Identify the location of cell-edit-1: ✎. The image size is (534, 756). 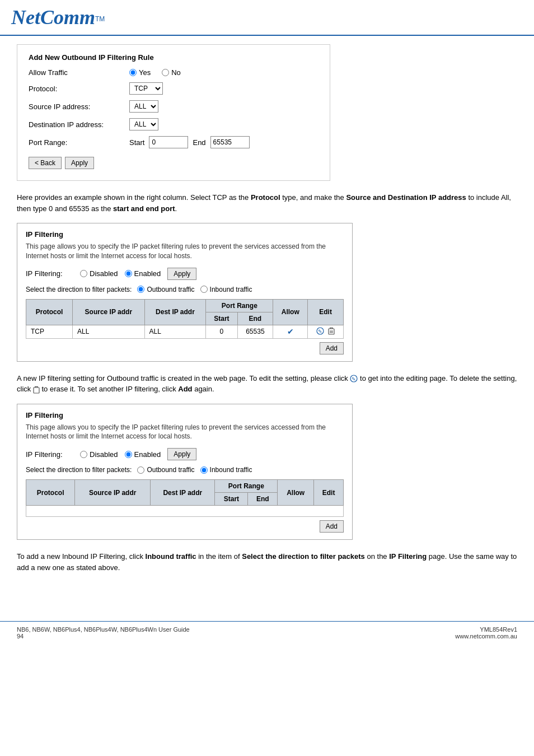
(326, 332).